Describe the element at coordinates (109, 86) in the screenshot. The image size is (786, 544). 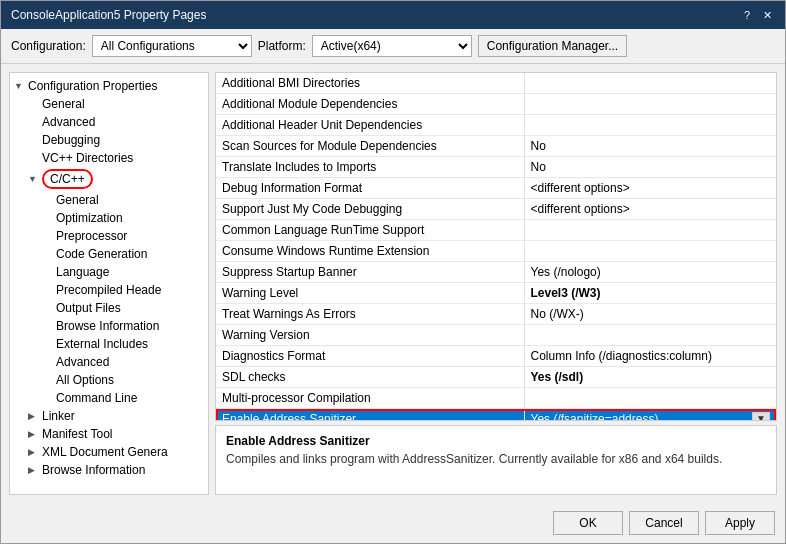
I see `tree-item-config-props: ▼Configuration Properties` at that location.